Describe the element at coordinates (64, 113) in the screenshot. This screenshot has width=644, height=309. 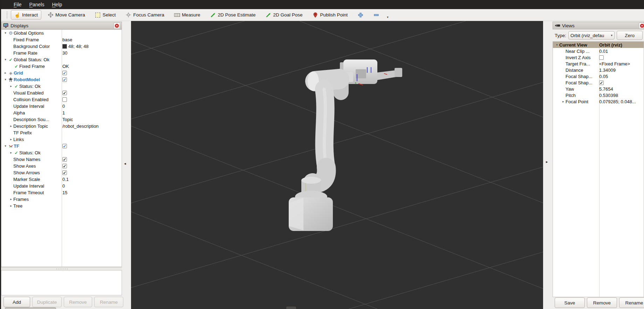
I see `property-value: 1` at that location.